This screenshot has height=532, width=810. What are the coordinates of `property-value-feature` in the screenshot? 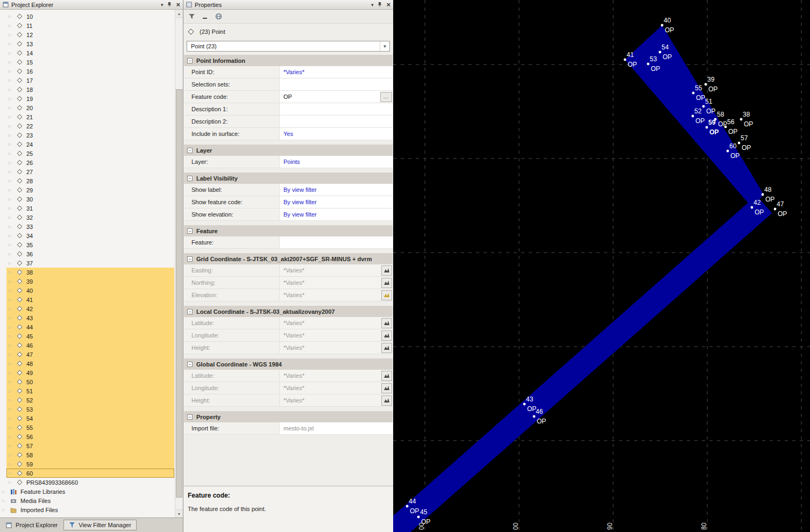 It's located at (336, 242).